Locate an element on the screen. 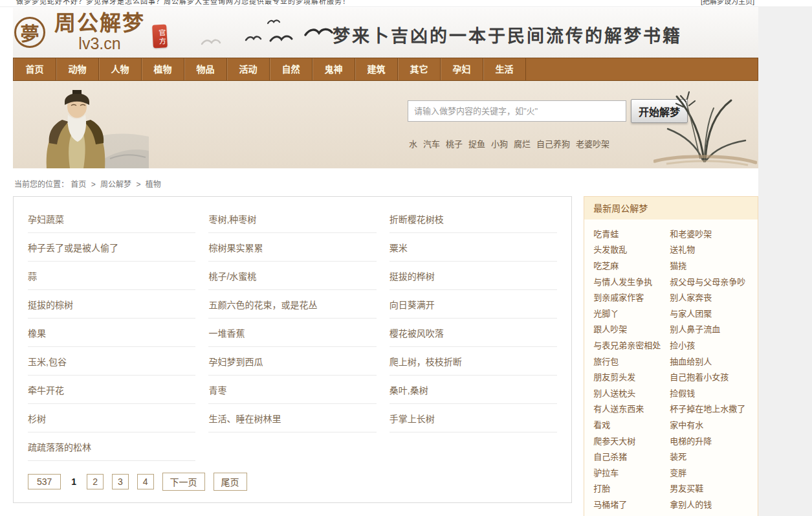 This screenshot has width=812, height=516. sidebar-link-right: 男友被打 is located at coordinates (686, 515).